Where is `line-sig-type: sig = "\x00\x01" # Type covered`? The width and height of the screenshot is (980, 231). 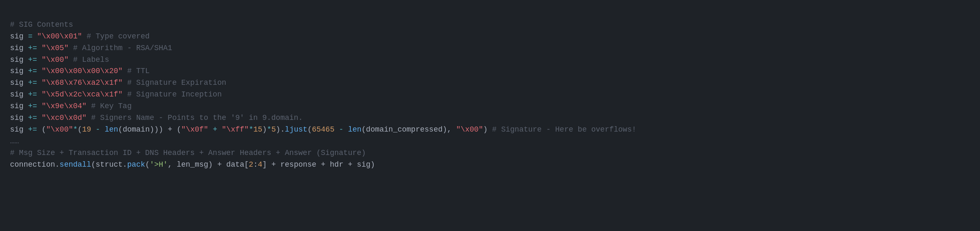 line-sig-type: sig = "\x00\x01" # Type covered is located at coordinates (80, 36).